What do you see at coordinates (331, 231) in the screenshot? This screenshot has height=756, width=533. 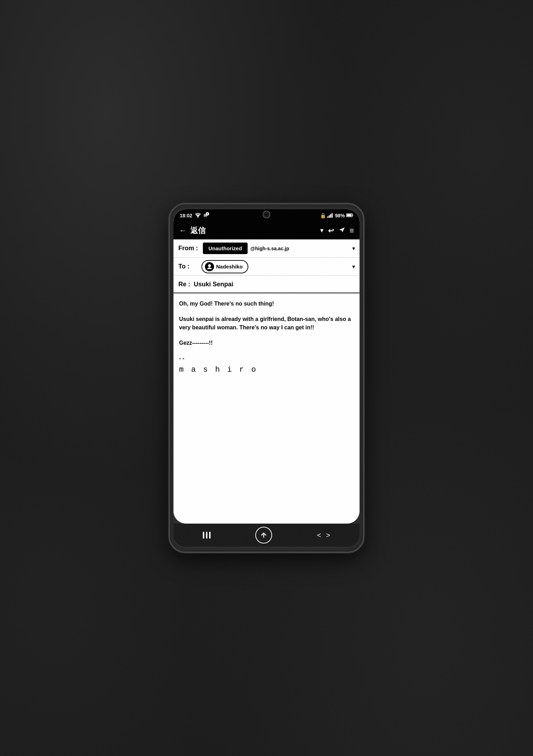 I see `reply-icon: ↩` at bounding box center [331, 231].